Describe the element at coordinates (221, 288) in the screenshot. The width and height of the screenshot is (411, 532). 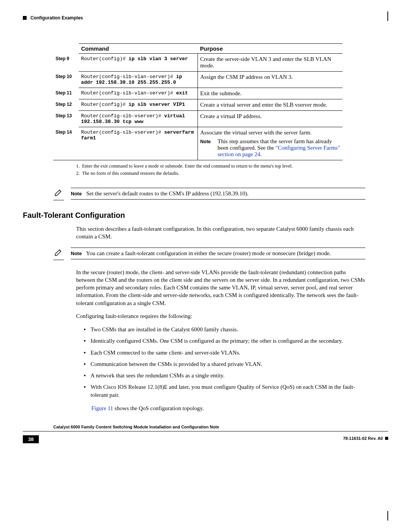
I see `paragraph: In the secure (router) mode, the client-…` at that location.